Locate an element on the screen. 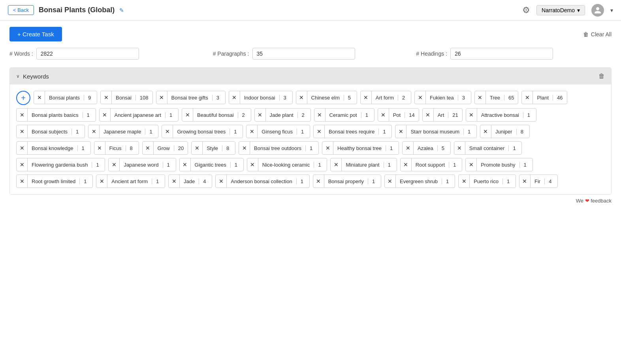  words-stat: # Words : is located at coordinates (107, 54).